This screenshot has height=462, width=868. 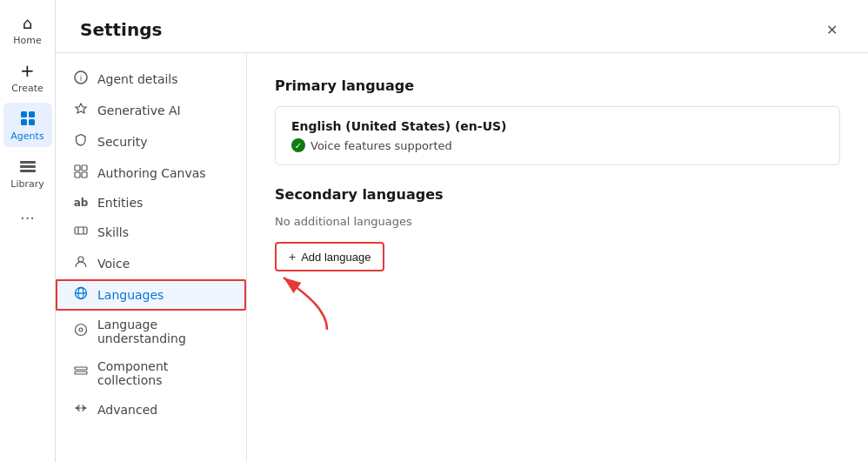 I want to click on sidebar-label-language-understanding: Language understanding, so click(x=164, y=331).